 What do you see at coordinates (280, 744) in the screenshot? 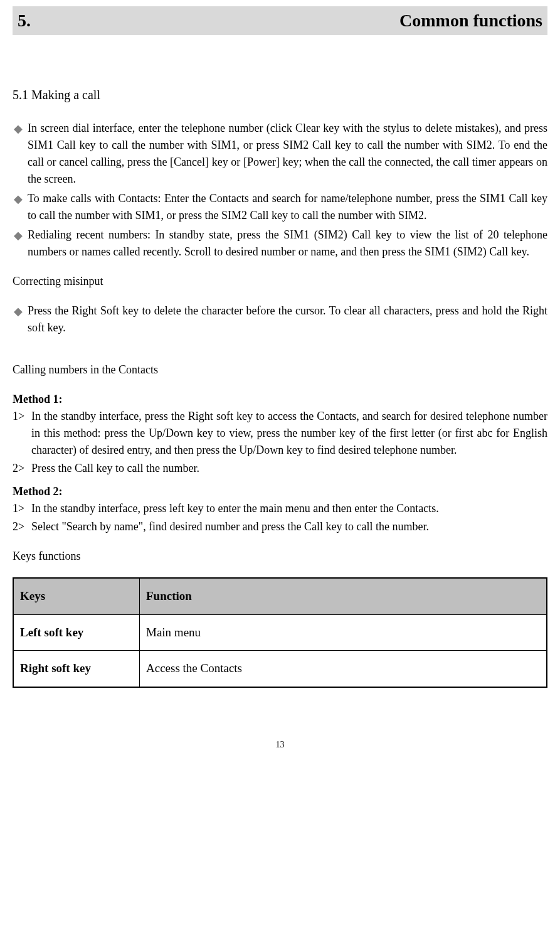
I see `page-number: 13` at bounding box center [280, 744].